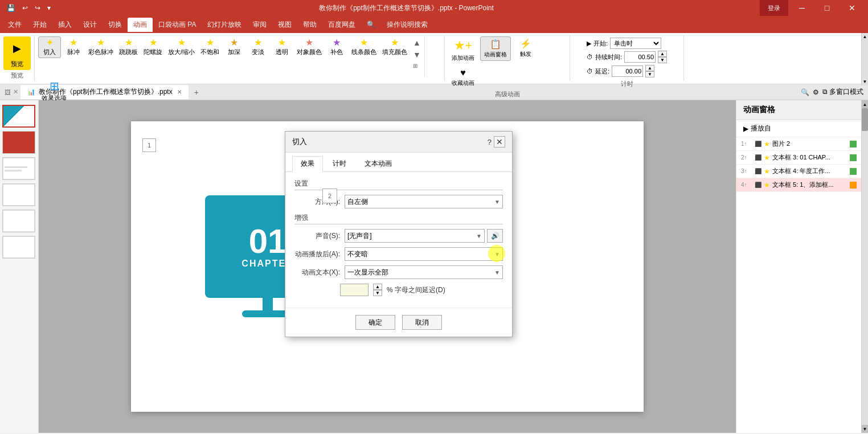  I want to click on add-animation-button: ★+ 添加动画, so click(463, 50).